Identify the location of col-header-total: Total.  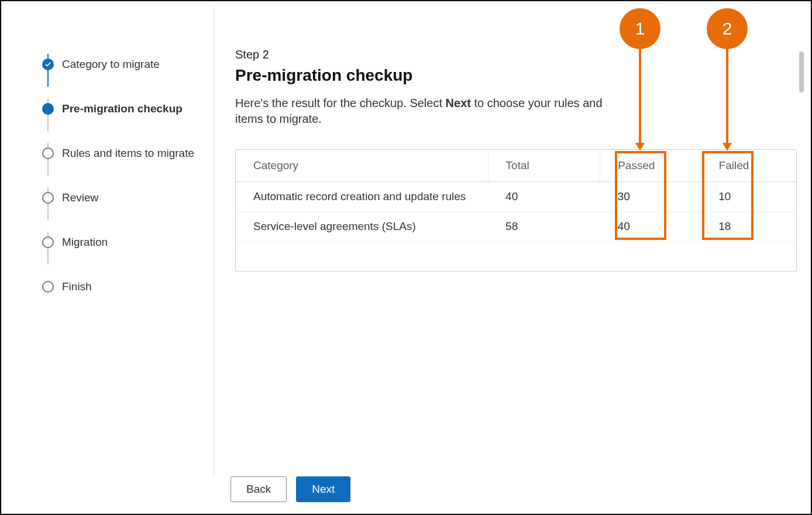
(544, 166).